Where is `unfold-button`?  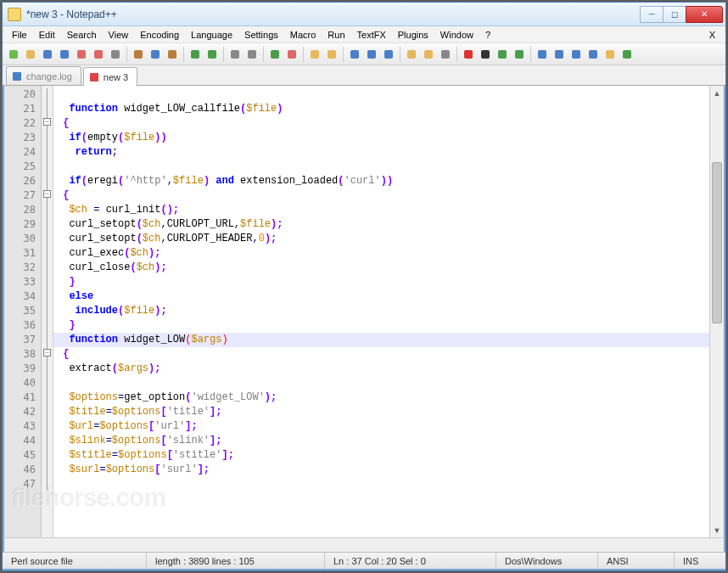 unfold-button is located at coordinates (428, 54).